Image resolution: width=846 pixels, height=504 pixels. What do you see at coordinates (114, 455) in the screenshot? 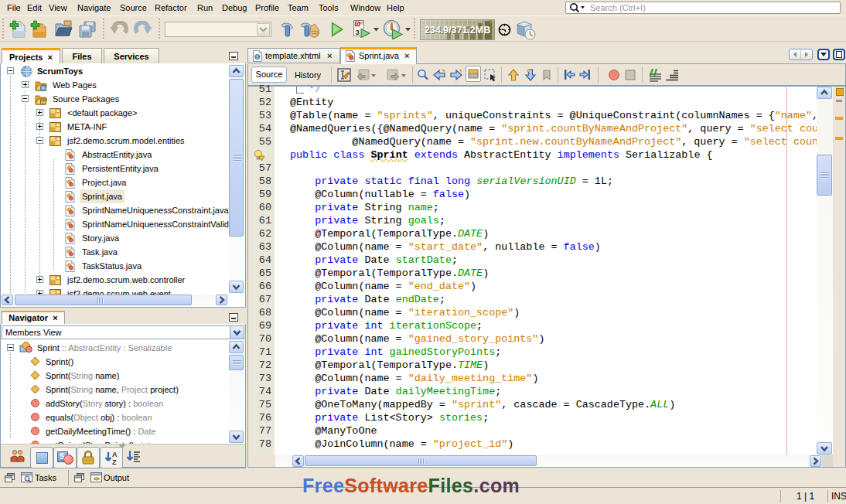
I see `svg-text: A` at bounding box center [114, 455].